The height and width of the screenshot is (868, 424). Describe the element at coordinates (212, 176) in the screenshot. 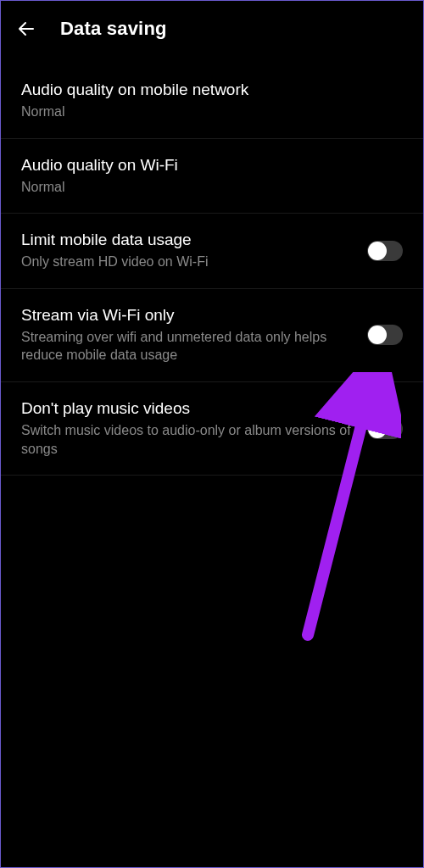

I see `setting-audio-quality-wifi: Audio quality on Wi-Fi Normal` at that location.